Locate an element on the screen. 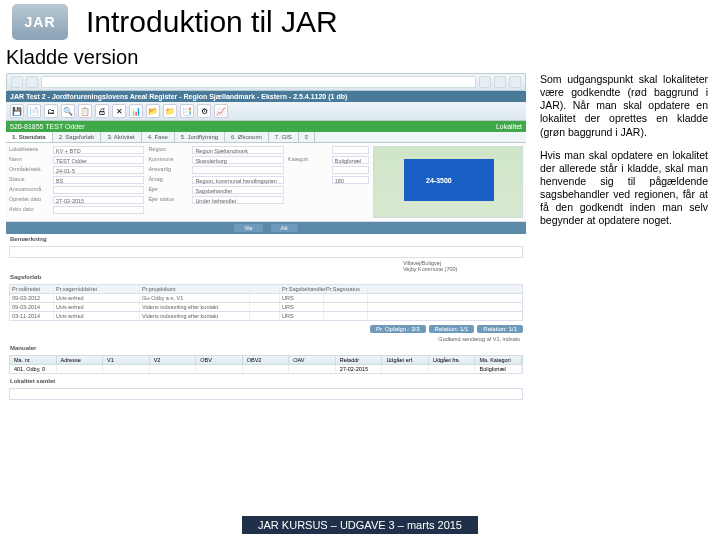 The image size is (720, 540). tab-jordflytning: 5. Jordflytning is located at coordinates (200, 137).